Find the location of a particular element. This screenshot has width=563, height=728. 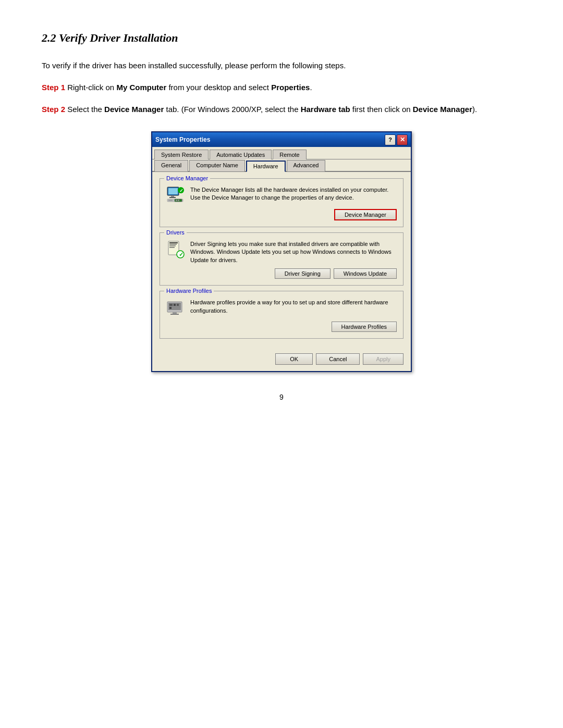

dialog-title: System Properties is located at coordinates (182, 140).